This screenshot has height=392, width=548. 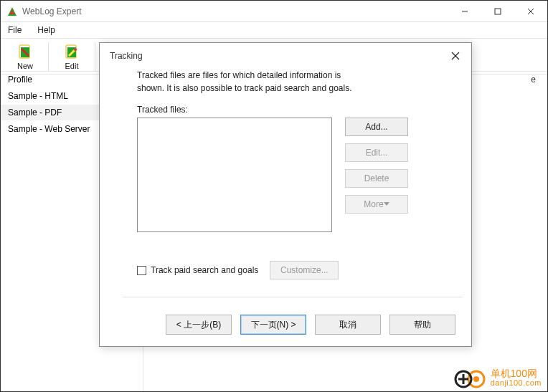 What do you see at coordinates (274, 11) in the screenshot?
I see `titlebar: WebLog Expert` at bounding box center [274, 11].